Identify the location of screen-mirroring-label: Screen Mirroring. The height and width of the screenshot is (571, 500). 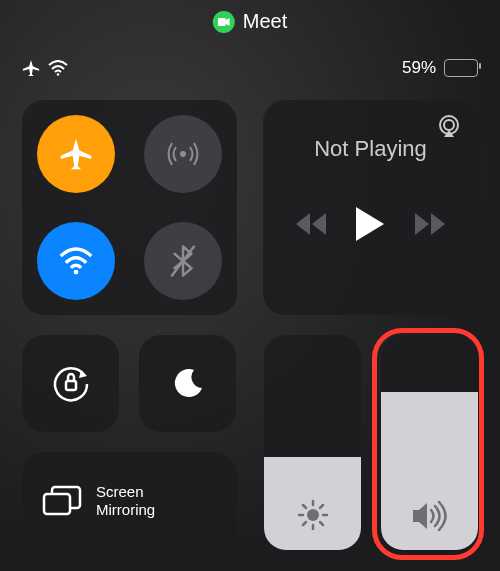
(126, 501).